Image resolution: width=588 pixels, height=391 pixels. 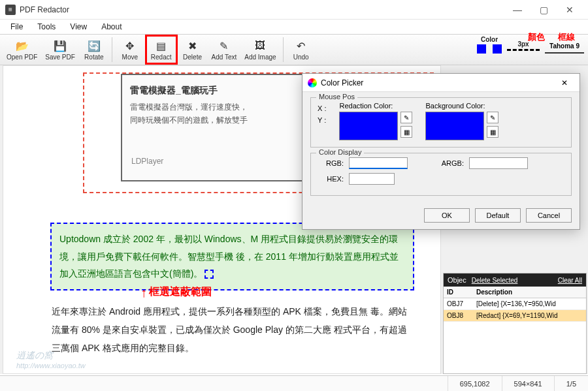 I want to click on menu-view: View, so click(x=78, y=27).